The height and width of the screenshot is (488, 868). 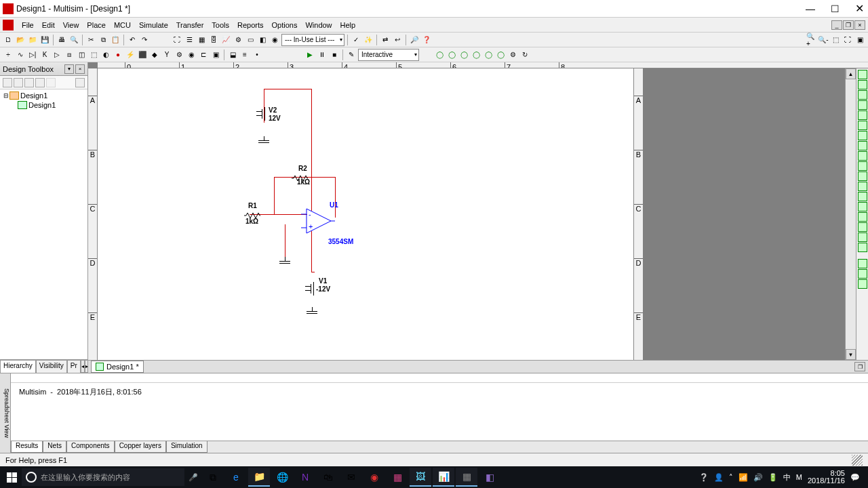 I want to click on onenote-icon: N, so click(x=305, y=477).